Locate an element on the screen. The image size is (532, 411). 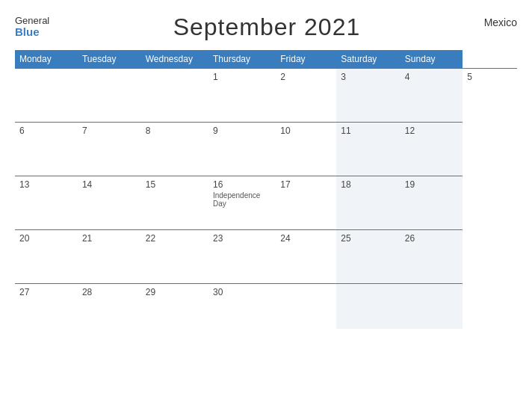
header-tuesday: Tuesday is located at coordinates (109, 60).